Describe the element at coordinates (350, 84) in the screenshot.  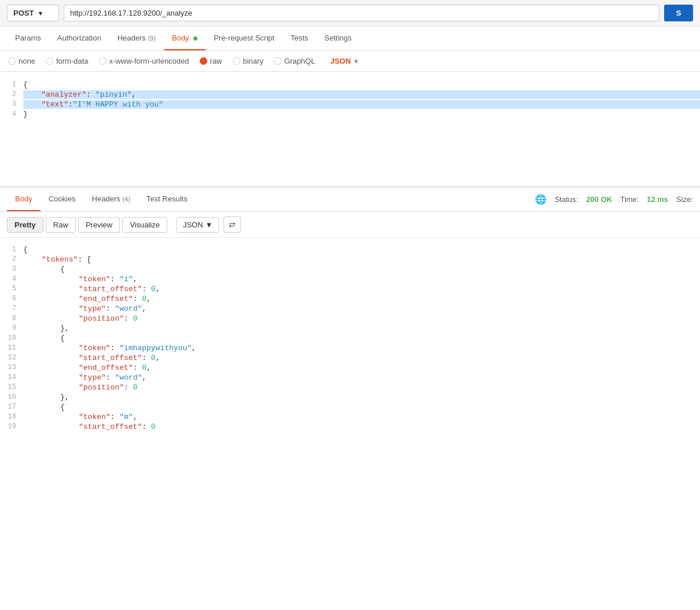
I see `req-line-1: 1 {` at that location.